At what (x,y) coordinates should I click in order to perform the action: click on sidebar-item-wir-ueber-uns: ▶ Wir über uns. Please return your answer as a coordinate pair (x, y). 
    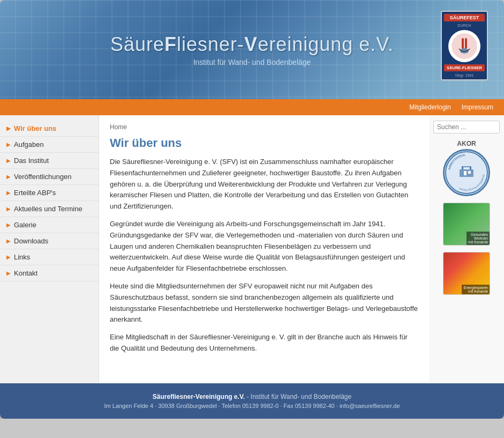
    Looking at the image, I should click on (49, 129).